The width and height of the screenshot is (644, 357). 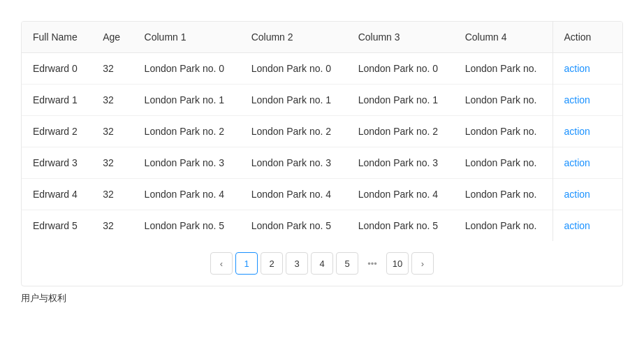 What do you see at coordinates (372, 263) in the screenshot?
I see `pagination-dots: •••` at bounding box center [372, 263].